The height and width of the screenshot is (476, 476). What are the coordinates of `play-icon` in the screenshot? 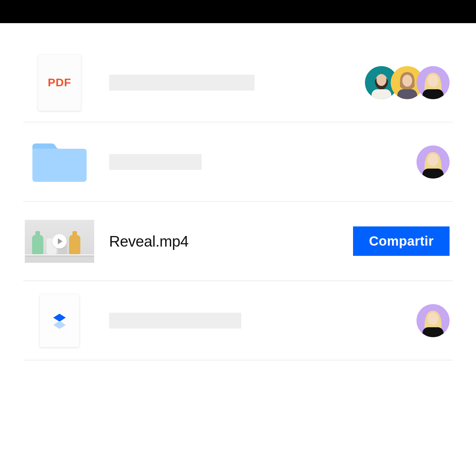 It's located at (60, 241).